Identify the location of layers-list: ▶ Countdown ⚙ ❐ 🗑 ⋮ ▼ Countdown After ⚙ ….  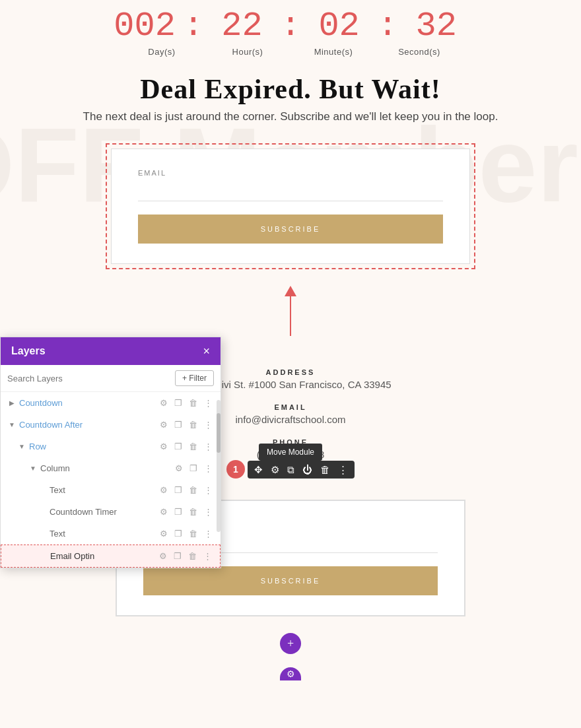
(111, 480).